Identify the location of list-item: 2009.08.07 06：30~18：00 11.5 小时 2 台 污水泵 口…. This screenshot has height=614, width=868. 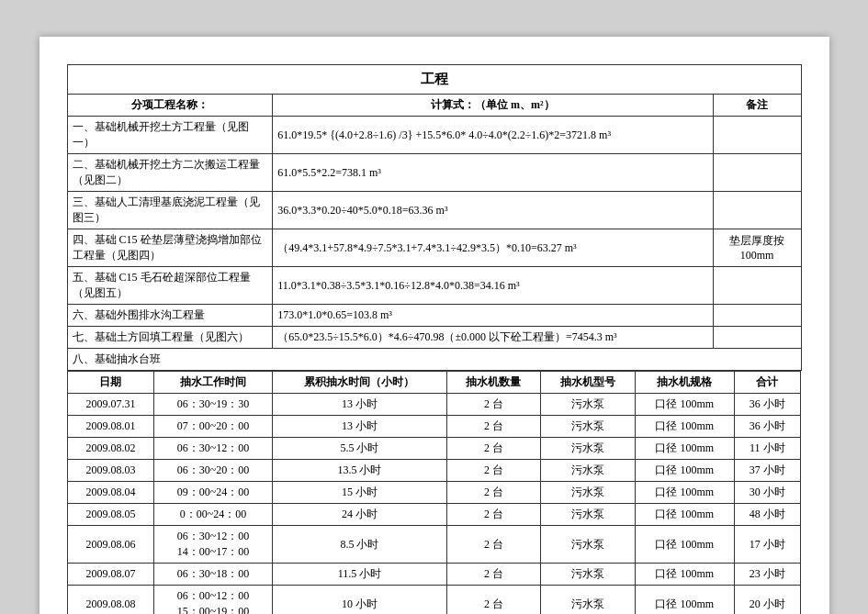
(434, 575).